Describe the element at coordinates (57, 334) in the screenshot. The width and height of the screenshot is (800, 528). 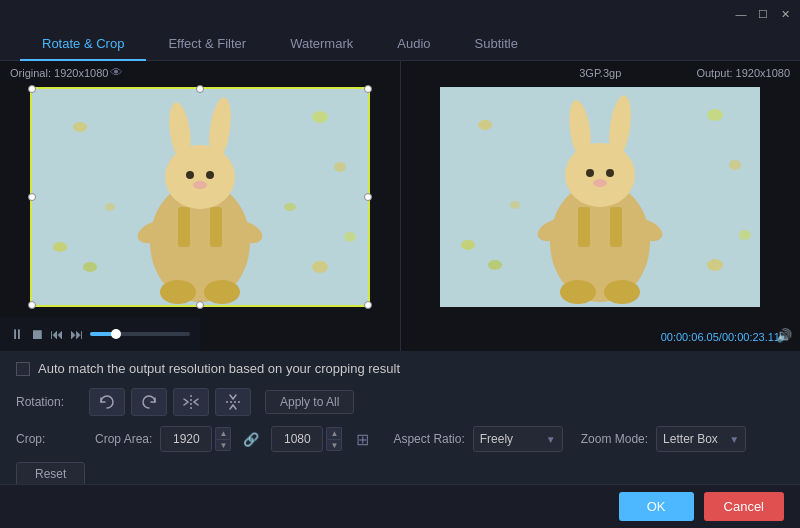
I see `prev-frame-button: ⏮` at that location.